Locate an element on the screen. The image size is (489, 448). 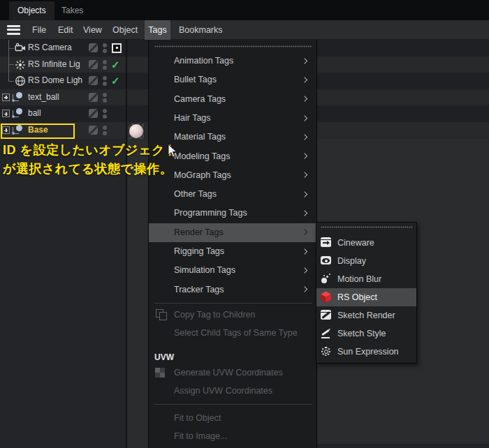
copy-tag-icon is located at coordinates (161, 314).